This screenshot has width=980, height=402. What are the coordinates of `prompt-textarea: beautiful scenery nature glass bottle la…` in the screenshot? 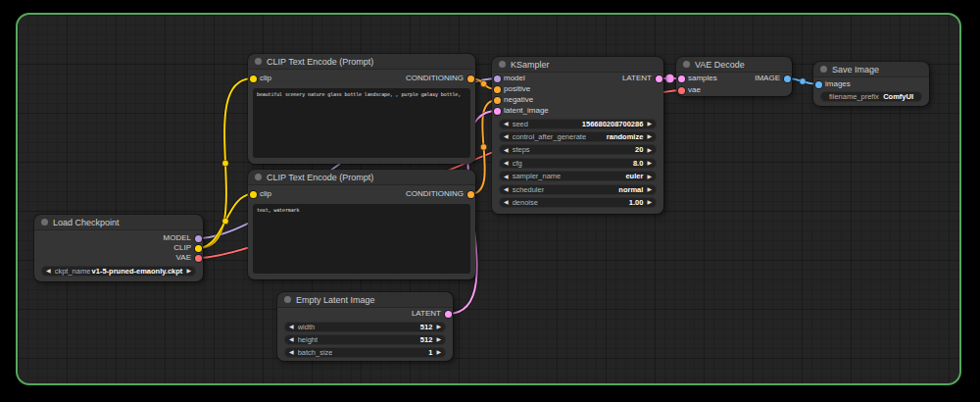 It's located at (362, 124).